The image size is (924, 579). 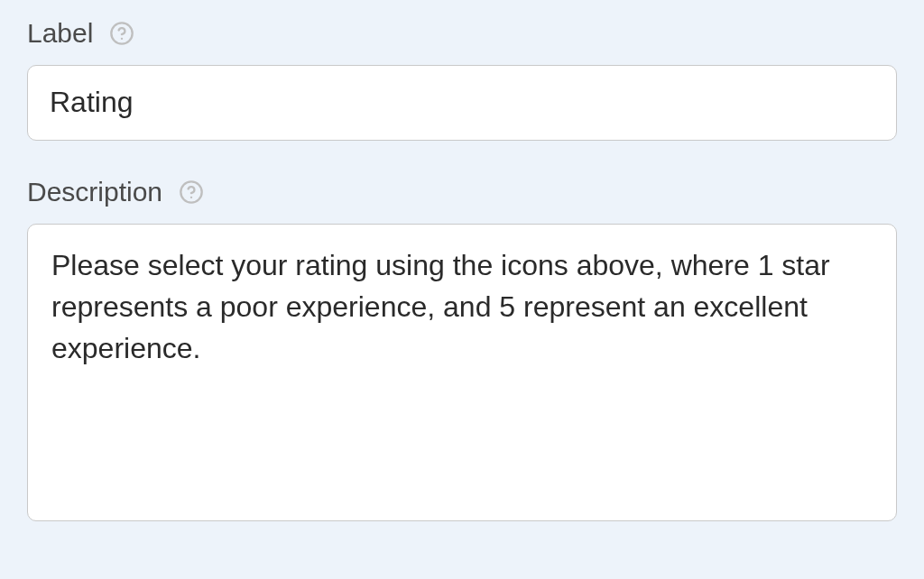 I want to click on description-field-header: Description, so click(x=462, y=192).